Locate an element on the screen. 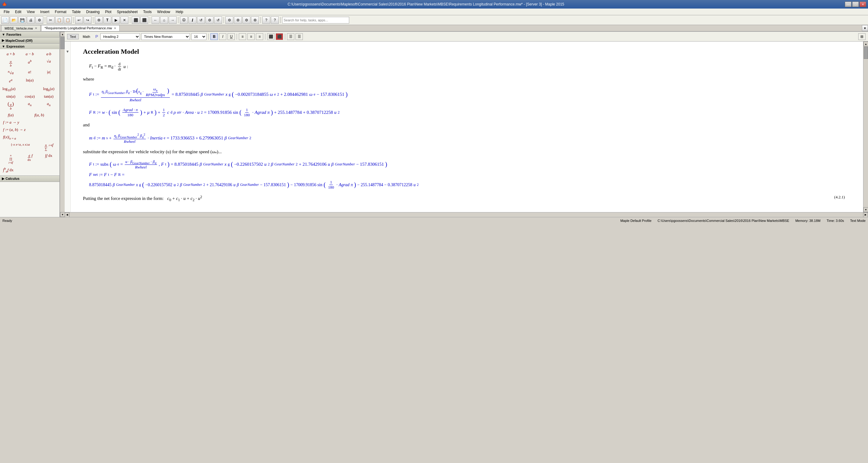 This screenshot has height=463, width=868. close-button: ✕ is located at coordinates (863, 4).